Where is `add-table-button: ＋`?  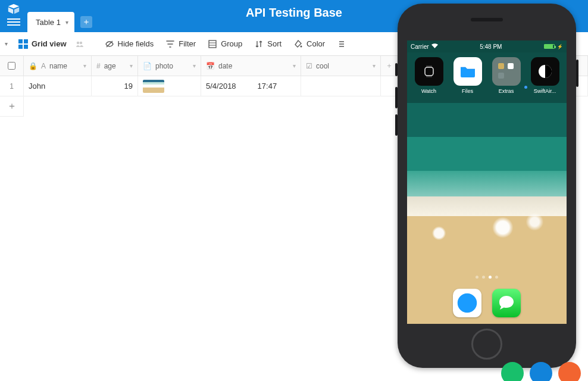
add-table-button: ＋ is located at coordinates (86, 22).